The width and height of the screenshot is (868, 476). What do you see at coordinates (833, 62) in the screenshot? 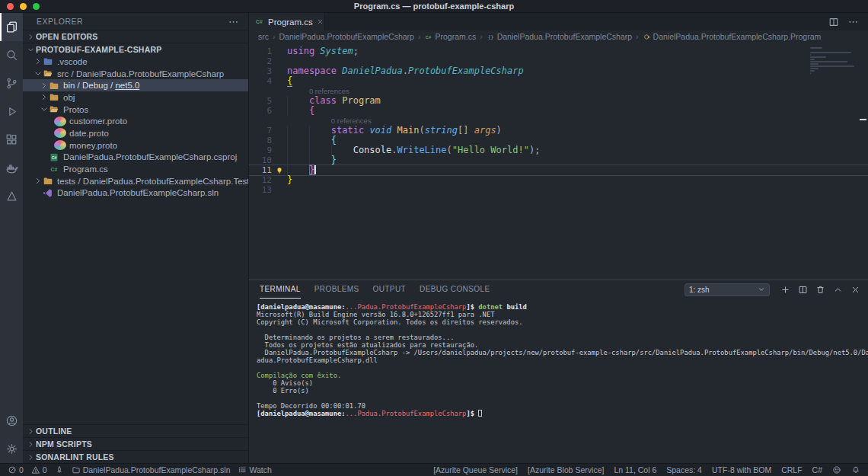
I see `minimap` at bounding box center [833, 62].